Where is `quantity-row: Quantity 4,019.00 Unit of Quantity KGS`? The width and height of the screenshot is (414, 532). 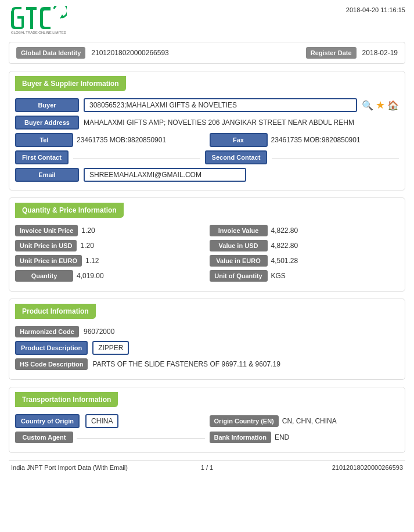
quantity-row: Quantity 4,019.00 Unit of Quantity KGS is located at coordinates (207, 276).